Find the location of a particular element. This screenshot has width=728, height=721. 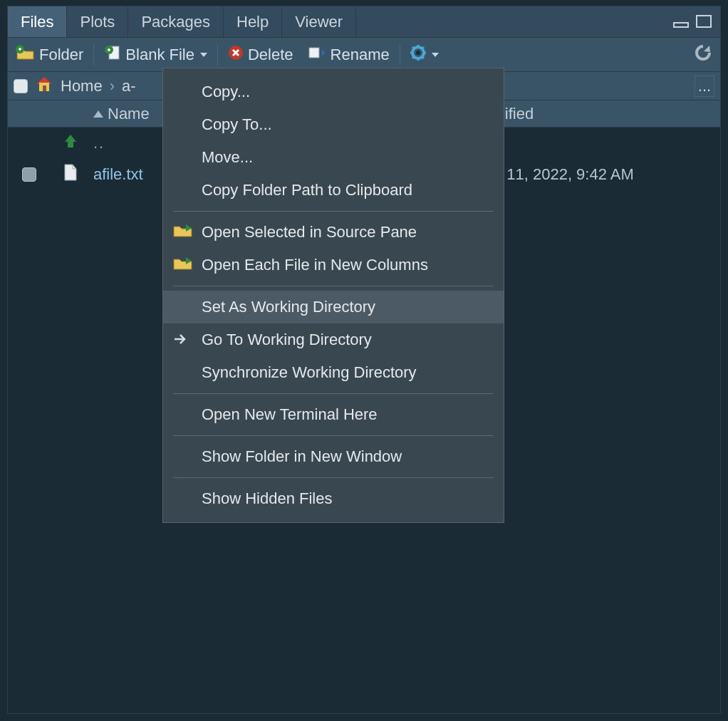

delete-button: Delete is located at coordinates (261, 55).